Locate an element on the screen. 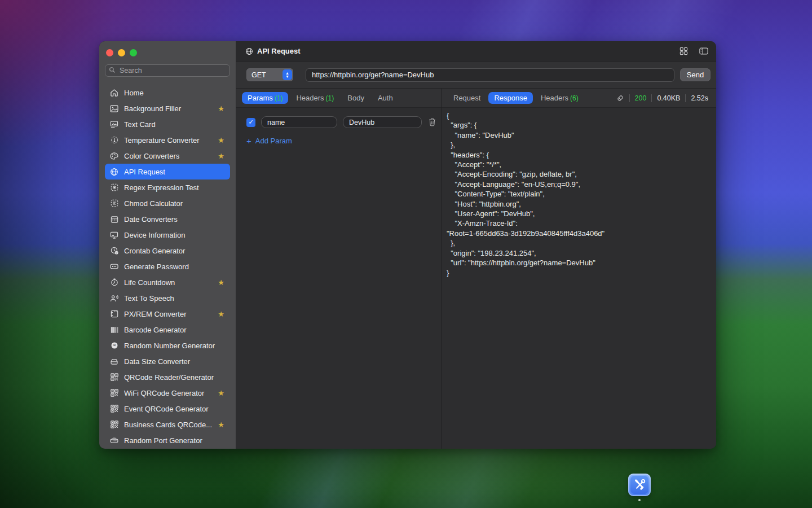 This screenshot has width=812, height=508. tab-body: Body is located at coordinates (356, 98).